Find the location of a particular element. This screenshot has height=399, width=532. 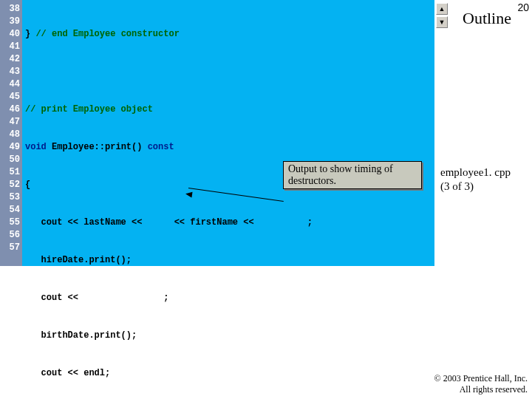

line-number: 44 is located at coordinates (10, 84).